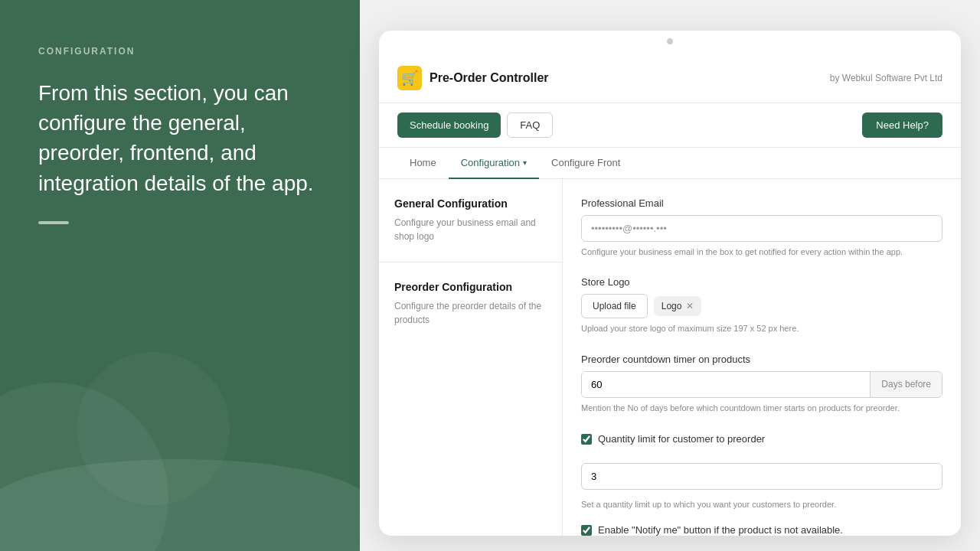 The height and width of the screenshot is (551, 980). I want to click on countdown-input-row: Days before, so click(762, 384).